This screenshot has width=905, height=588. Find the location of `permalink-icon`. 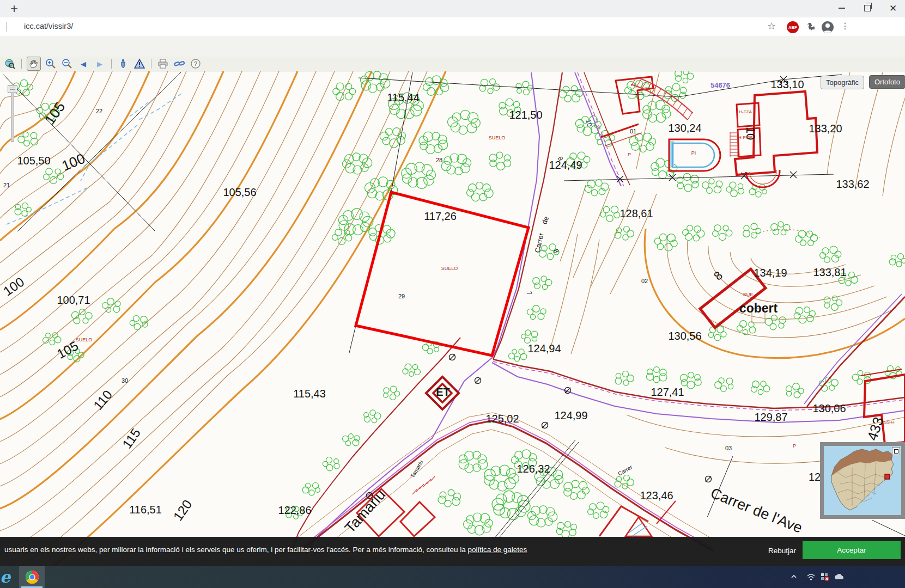

permalink-icon is located at coordinates (179, 64).